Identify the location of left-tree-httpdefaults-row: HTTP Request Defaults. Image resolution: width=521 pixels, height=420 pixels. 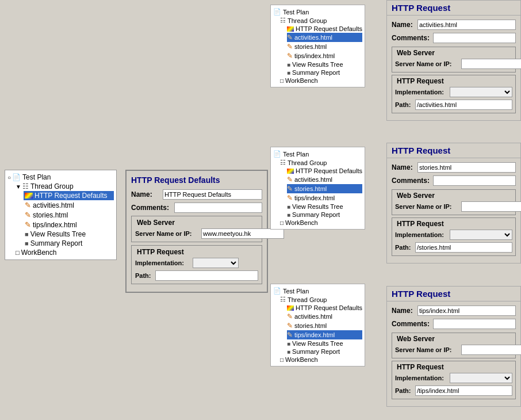
(69, 196).